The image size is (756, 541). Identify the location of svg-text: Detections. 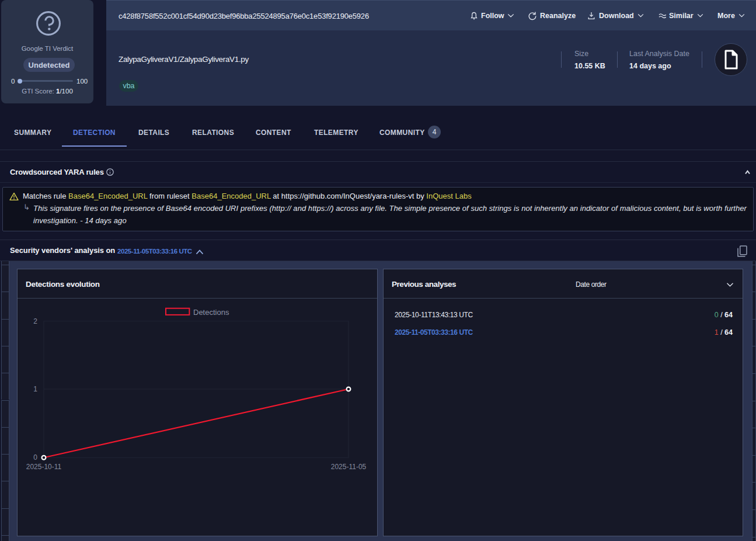
(211, 312).